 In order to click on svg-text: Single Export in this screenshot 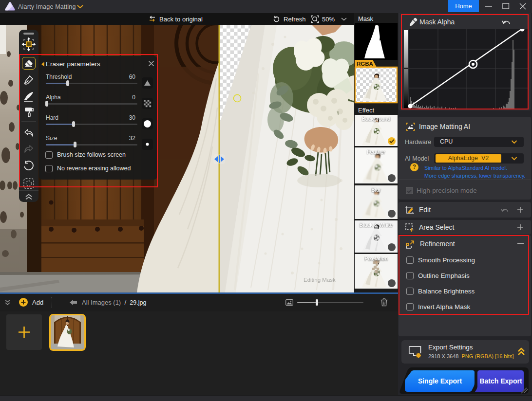, I will do `click(440, 381)`.